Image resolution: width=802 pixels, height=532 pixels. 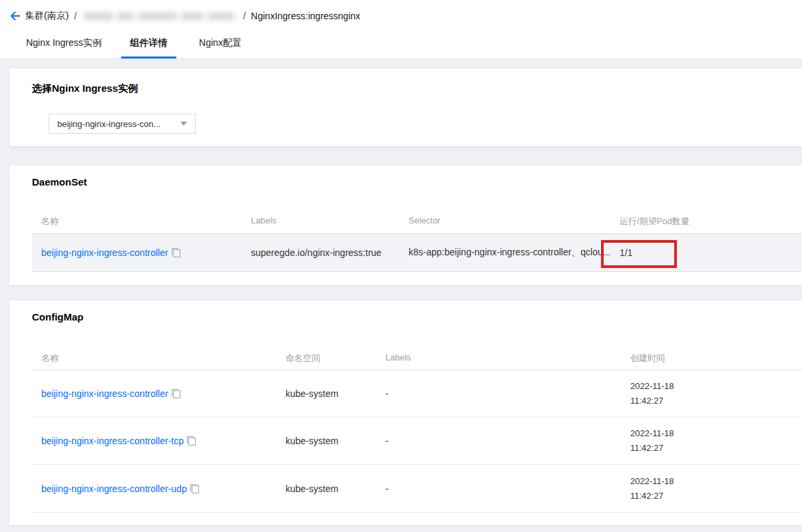 What do you see at coordinates (510, 253) in the screenshot?
I see `daemonset-selector-cell: k8s-app:beijing-nginx-ingress-controller…` at bounding box center [510, 253].